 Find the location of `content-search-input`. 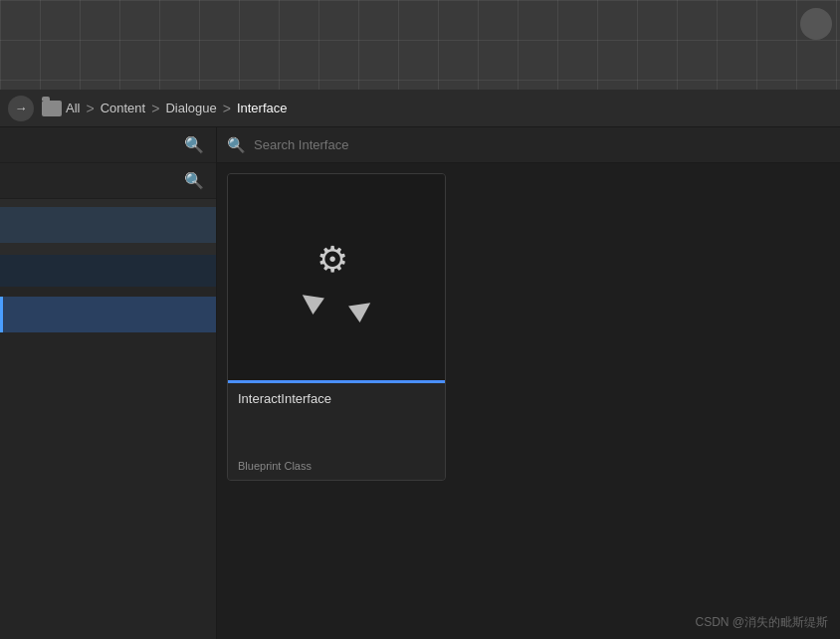

content-search-input is located at coordinates (541, 145).